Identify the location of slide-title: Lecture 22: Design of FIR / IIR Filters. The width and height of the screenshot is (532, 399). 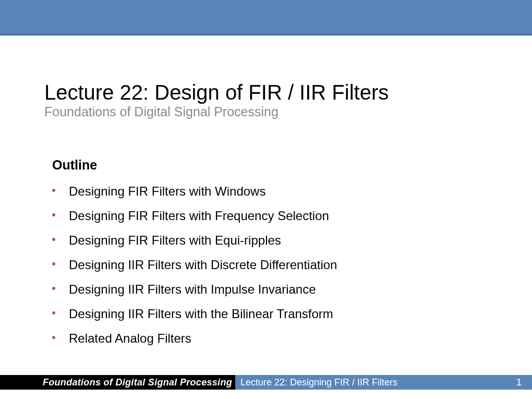
(216, 93).